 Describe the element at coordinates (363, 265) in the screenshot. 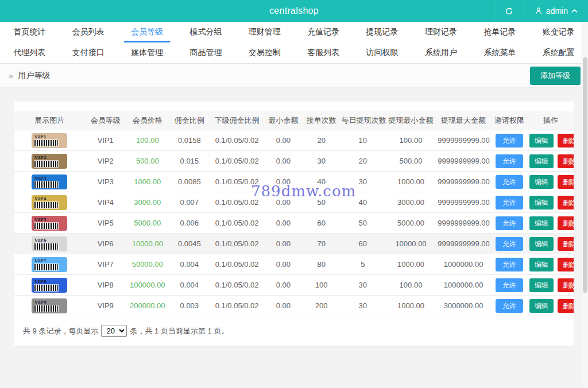

I see `cell-daily-withdraw-count: 5` at that location.